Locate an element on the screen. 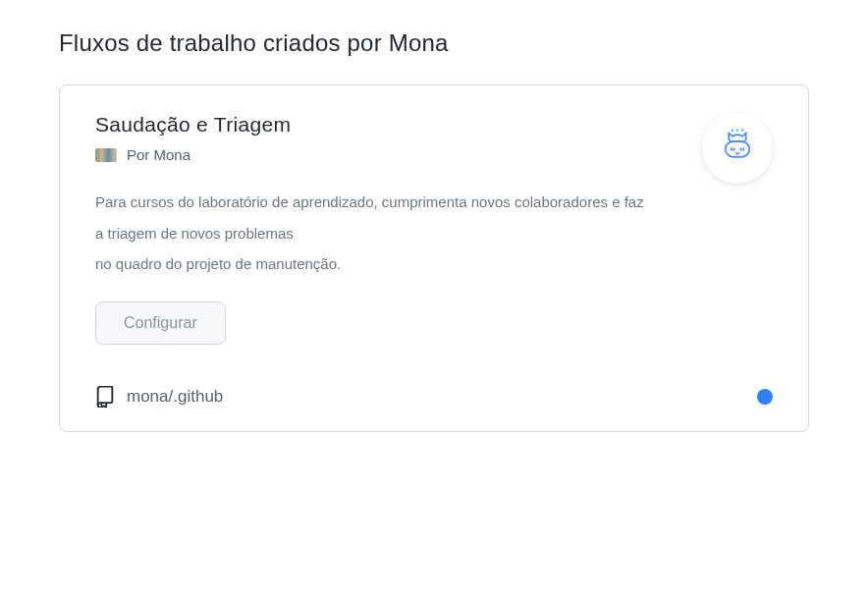 The height and width of the screenshot is (603, 868). status-indicator is located at coordinates (765, 397).